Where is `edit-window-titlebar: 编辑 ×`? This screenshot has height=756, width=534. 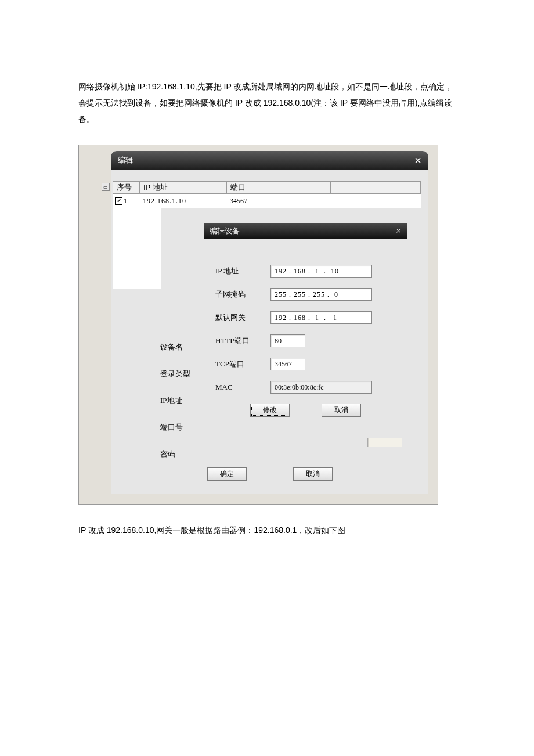
edit-window-titlebar: 编辑 × is located at coordinates (269, 160).